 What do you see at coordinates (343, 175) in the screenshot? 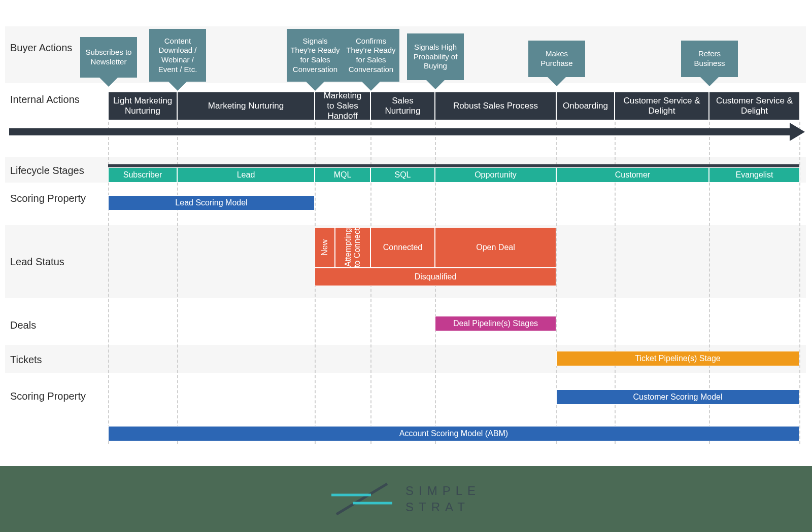
I see `stage-mql: MQL` at bounding box center [343, 175].